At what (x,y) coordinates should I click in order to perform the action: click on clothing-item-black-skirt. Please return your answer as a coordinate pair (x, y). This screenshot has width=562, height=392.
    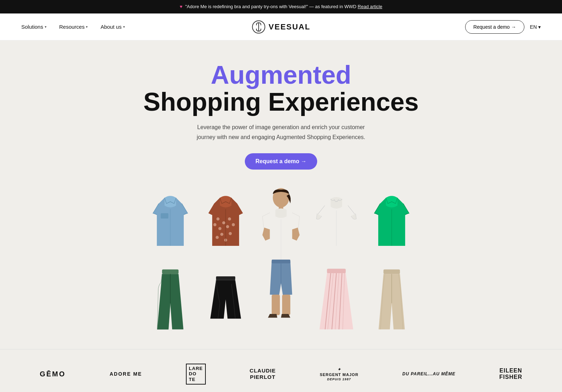
    Looking at the image, I should click on (226, 299).